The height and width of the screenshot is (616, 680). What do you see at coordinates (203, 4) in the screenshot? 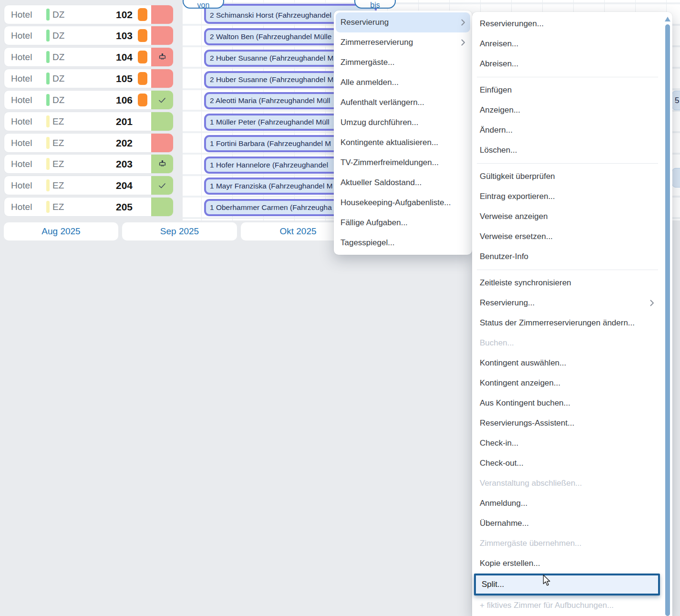
I see `range-start-handle: von` at bounding box center [203, 4].